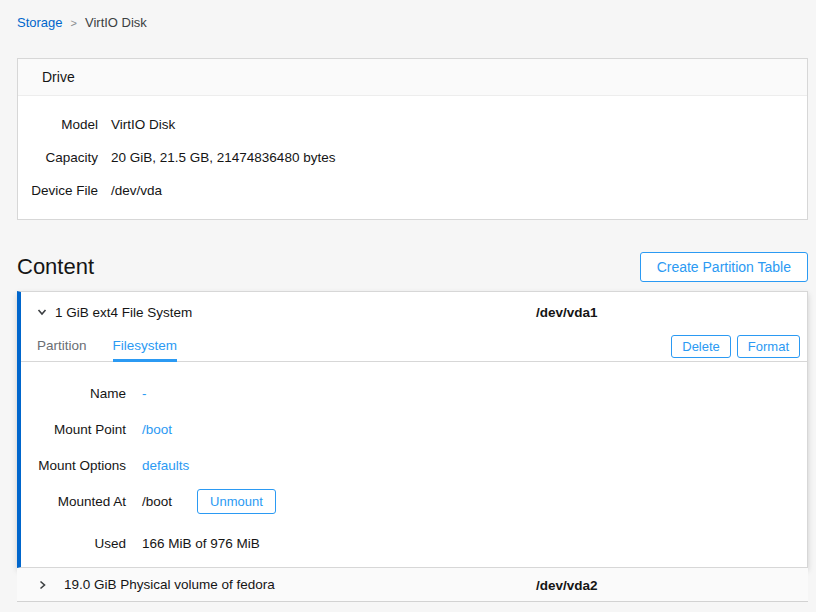 The width and height of the screenshot is (816, 612). Describe the element at coordinates (74, 466) in the screenshot. I see `detail-label: Mount Options` at that location.